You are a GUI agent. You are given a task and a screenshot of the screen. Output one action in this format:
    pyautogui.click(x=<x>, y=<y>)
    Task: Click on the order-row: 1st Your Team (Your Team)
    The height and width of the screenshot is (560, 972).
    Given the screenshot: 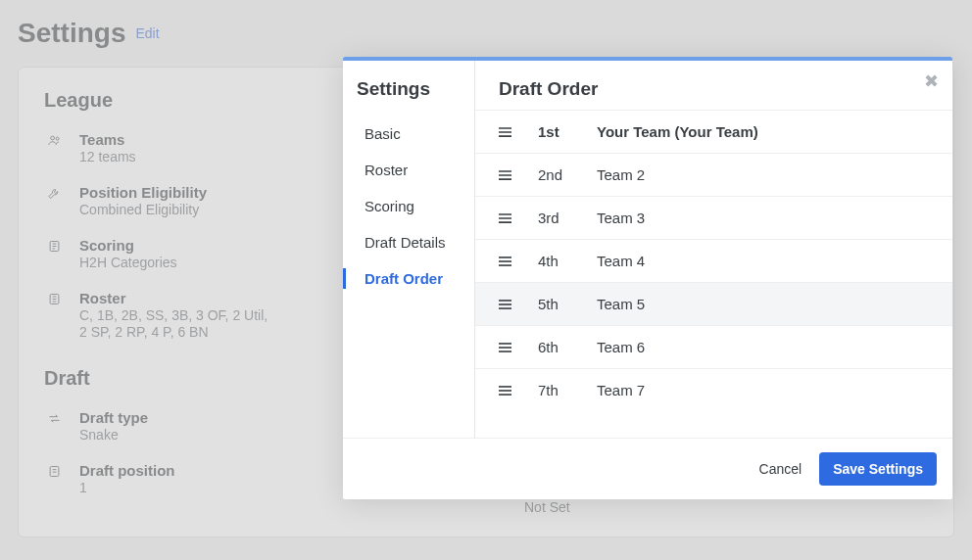 What is the action you would take?
    pyautogui.click(x=713, y=131)
    